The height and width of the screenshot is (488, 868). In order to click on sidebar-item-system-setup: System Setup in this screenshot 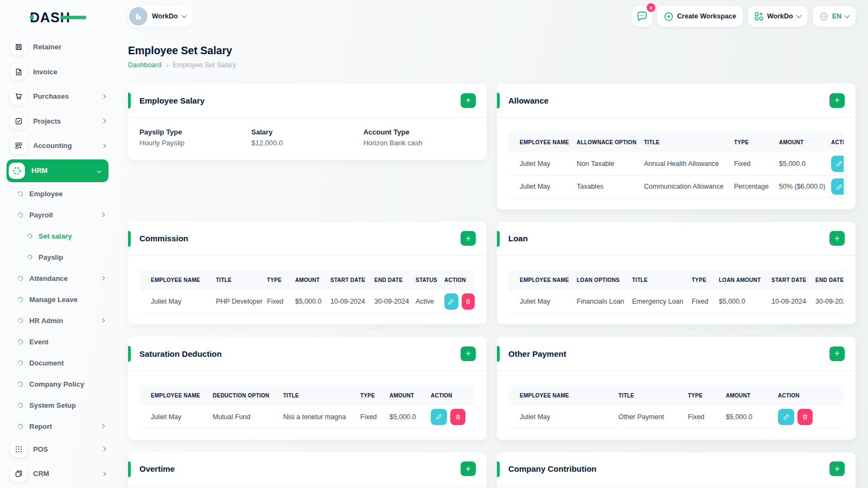, I will do `click(57, 406)`.